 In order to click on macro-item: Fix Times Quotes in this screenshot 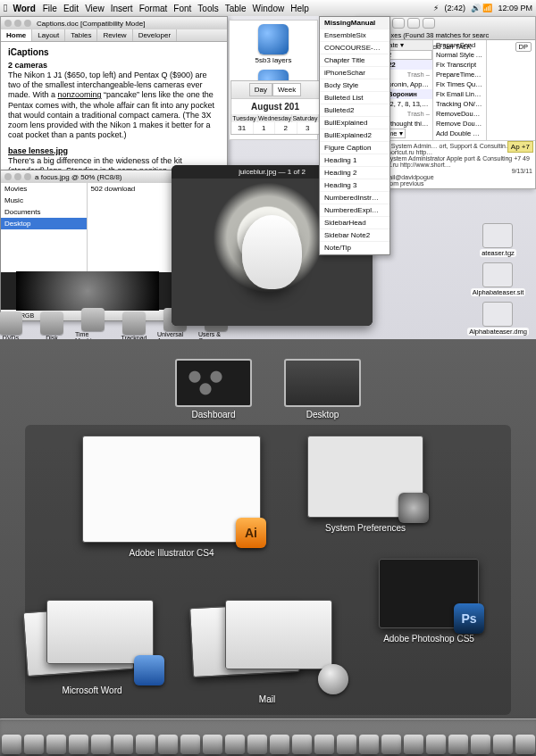, I will do `click(459, 84)`.